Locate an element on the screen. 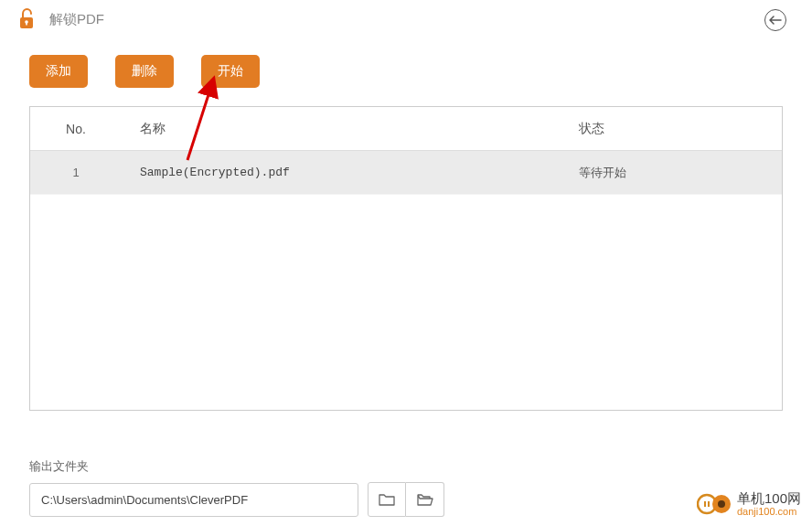 This screenshot has width=812, height=526. header-status: 状态 is located at coordinates (671, 129).